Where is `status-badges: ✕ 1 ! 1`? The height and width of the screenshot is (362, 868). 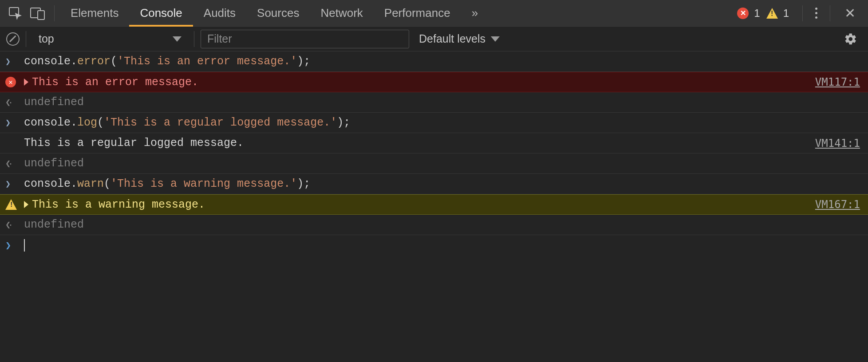 status-badges: ✕ 1 ! 1 is located at coordinates (764, 13).